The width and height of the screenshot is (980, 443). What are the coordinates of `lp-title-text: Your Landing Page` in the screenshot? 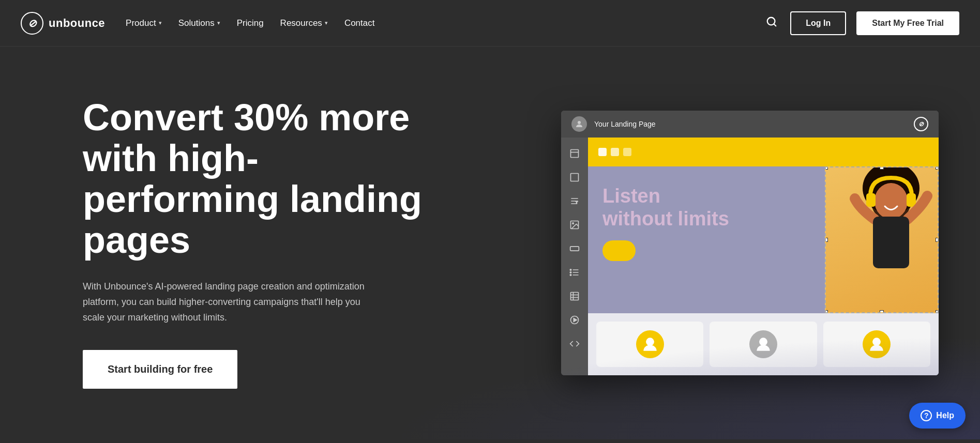 It's located at (625, 124).